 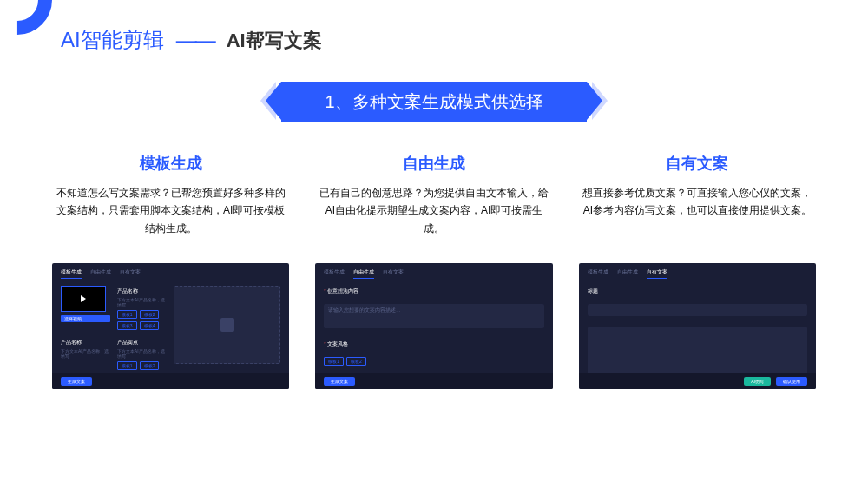 I want to click on footer-bar: AI仿写 确认使用, so click(x=698, y=381).